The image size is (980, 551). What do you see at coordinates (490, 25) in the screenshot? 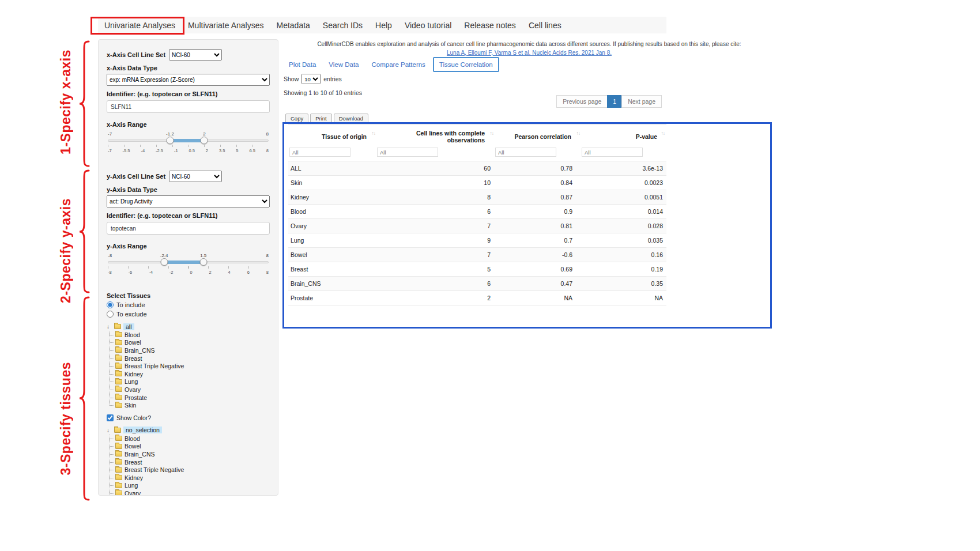
I see `nav-tab: Release notes` at bounding box center [490, 25].